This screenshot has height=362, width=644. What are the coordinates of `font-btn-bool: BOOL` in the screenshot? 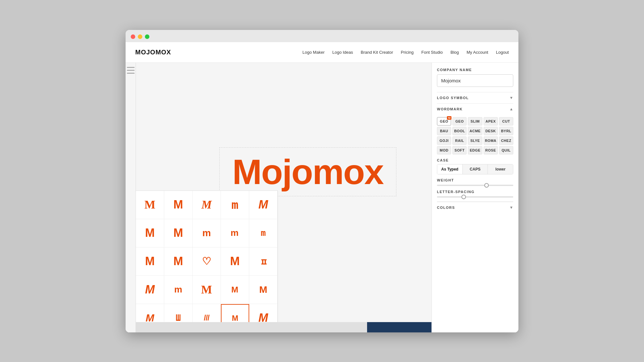 It's located at (459, 131).